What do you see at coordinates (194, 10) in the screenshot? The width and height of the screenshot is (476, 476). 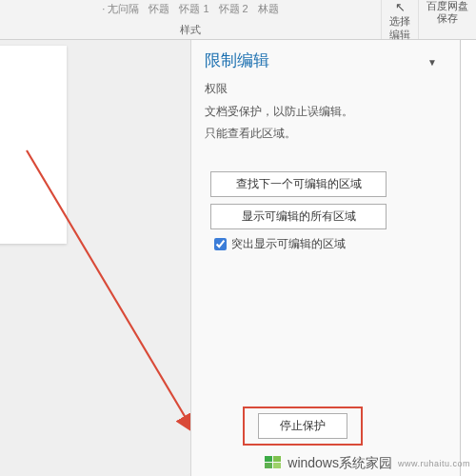 I see `style-item: 怀题 1` at bounding box center [194, 10].